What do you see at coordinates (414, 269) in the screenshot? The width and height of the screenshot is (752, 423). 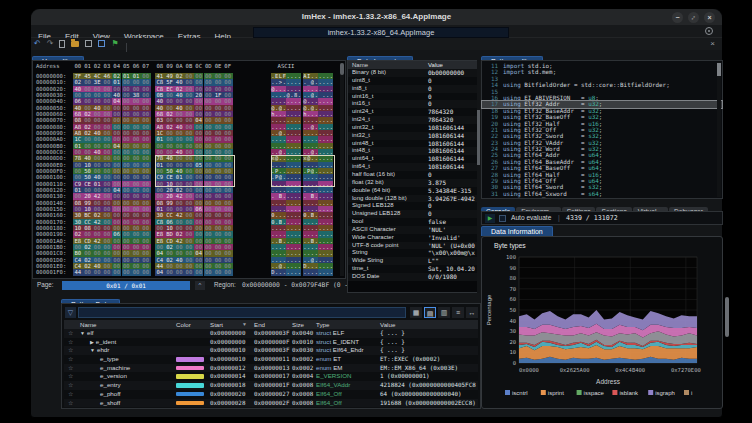 I see `inspector-row: time_tSat, 10.04.20` at bounding box center [414, 269].